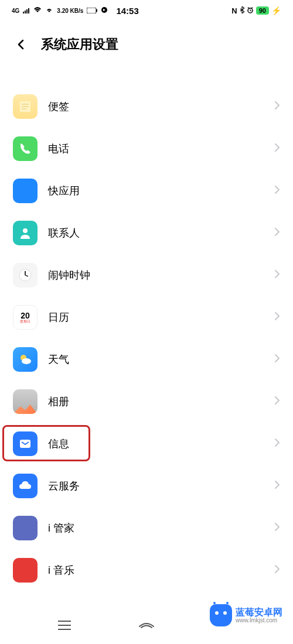 This screenshot has height=644, width=293. I want to click on app-label: 云服务, so click(161, 486).